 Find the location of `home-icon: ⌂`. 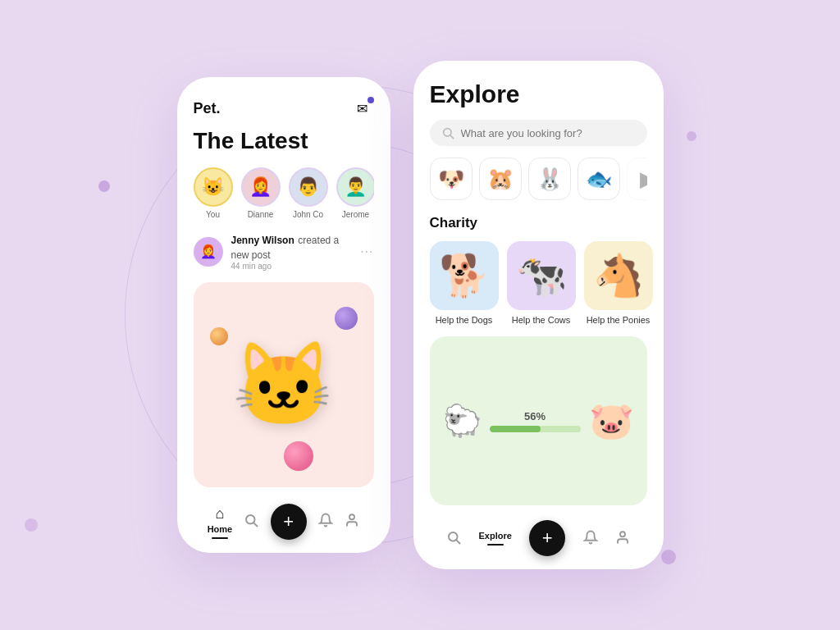

home-icon: ⌂ is located at coordinates (220, 514).